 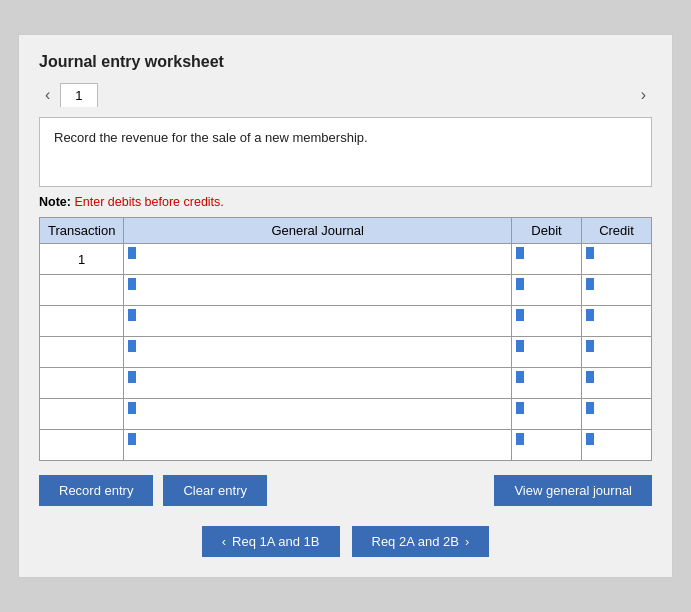 I want to click on col-credit: Credit, so click(x=617, y=231).